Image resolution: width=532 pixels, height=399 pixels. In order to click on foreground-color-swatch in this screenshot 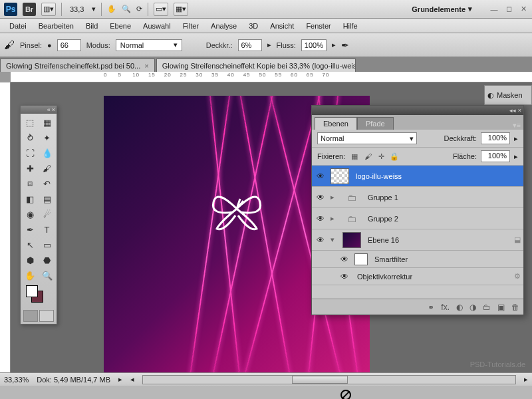, I will do `click(32, 291)`.